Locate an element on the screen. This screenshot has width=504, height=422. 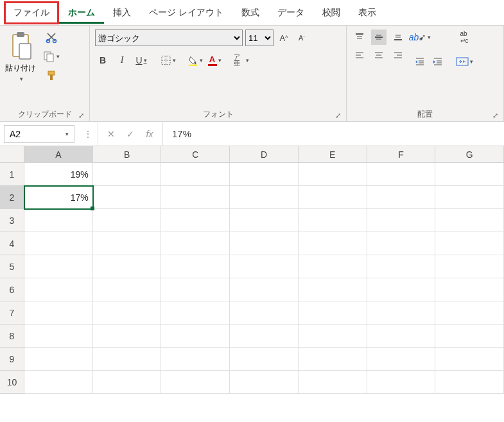
fx-icon: fx is located at coordinates (150, 134).